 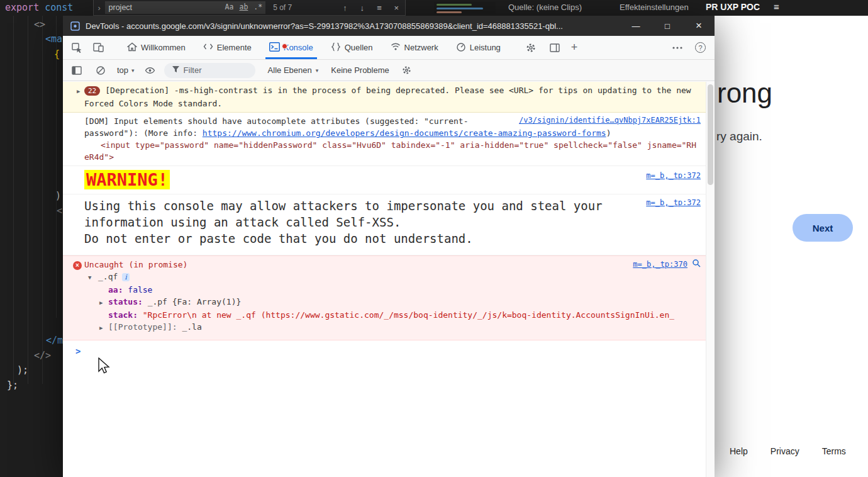 What do you see at coordinates (389, 349) in the screenshot?
I see `console-prompt: >` at bounding box center [389, 349].